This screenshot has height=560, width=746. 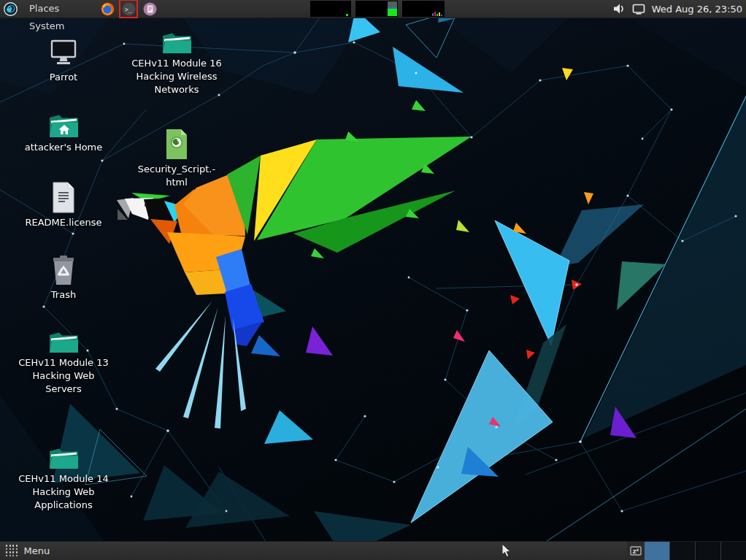 I want to click on icon-label: README.license, so click(x=63, y=223).